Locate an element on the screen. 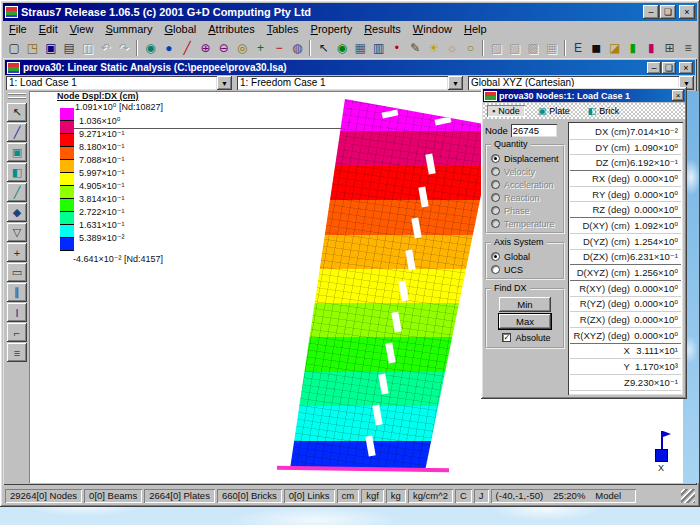 The height and width of the screenshot is (525, 700). find-max-button: Max is located at coordinates (525, 322).